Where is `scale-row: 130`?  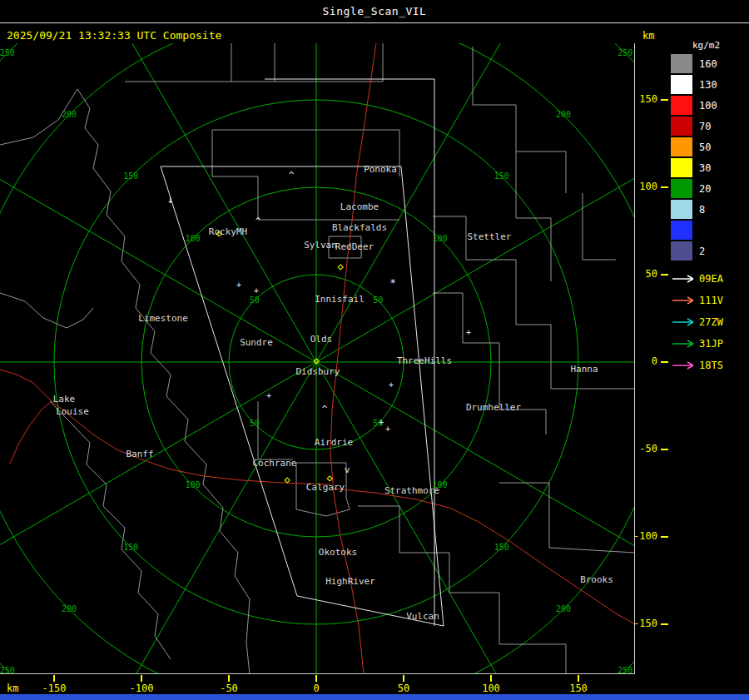 scale-row: 130 is located at coordinates (709, 85).